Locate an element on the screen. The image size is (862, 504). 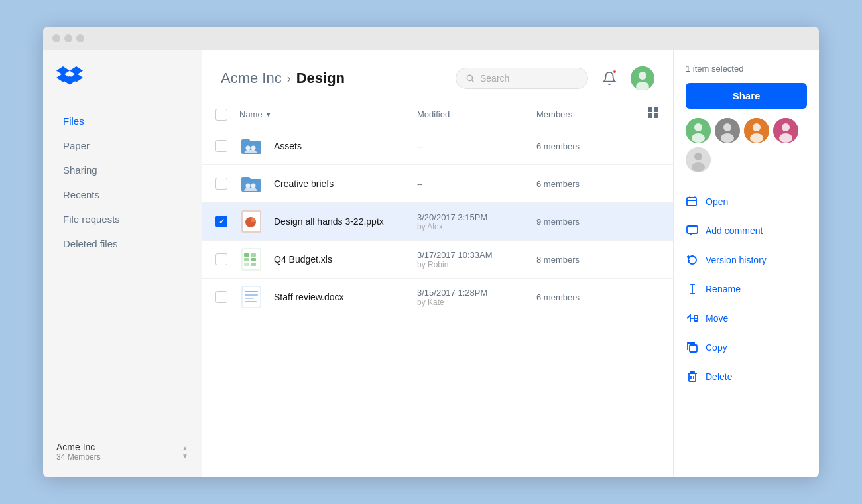
action-version-history: Version history is located at coordinates (747, 260).